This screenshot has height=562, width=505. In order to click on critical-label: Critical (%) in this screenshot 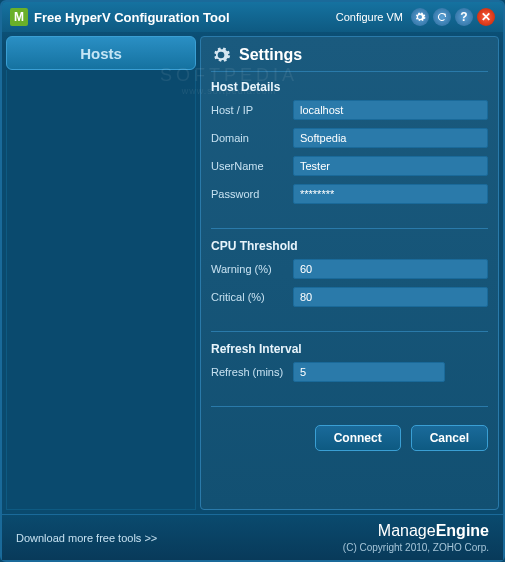, I will do `click(252, 297)`.